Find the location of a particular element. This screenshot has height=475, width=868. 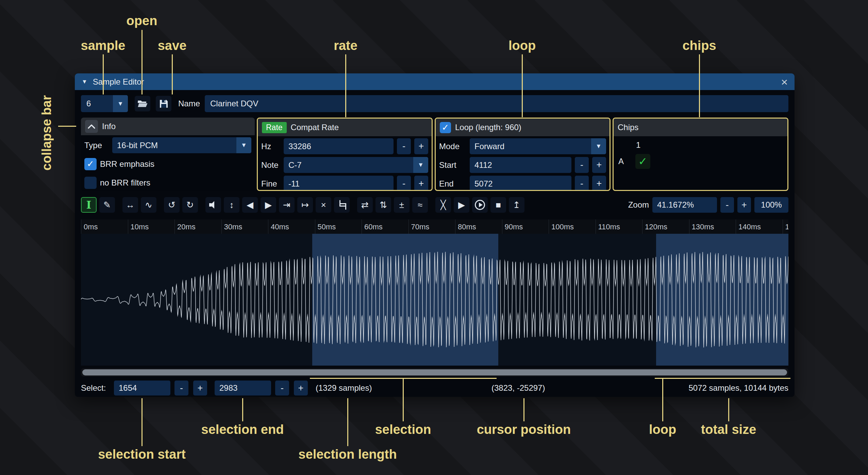

scrollbar-thumb is located at coordinates (435, 372).